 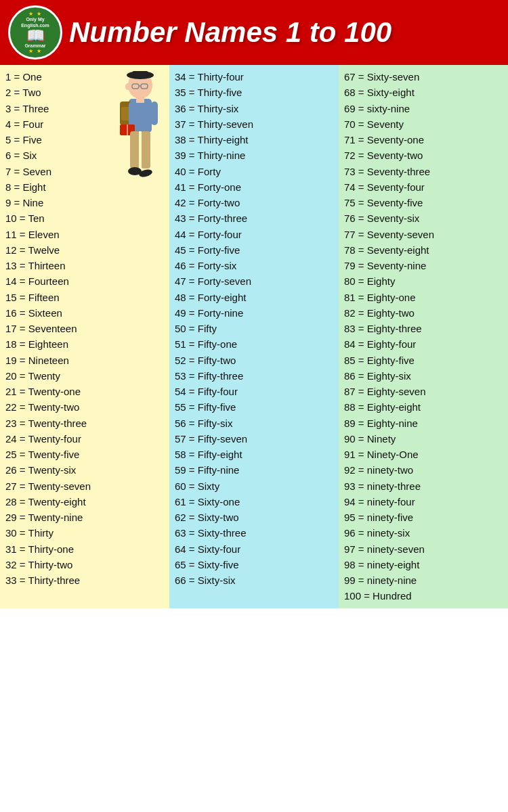 I want to click on list-item: 44 = Forty-four, so click(x=254, y=234).